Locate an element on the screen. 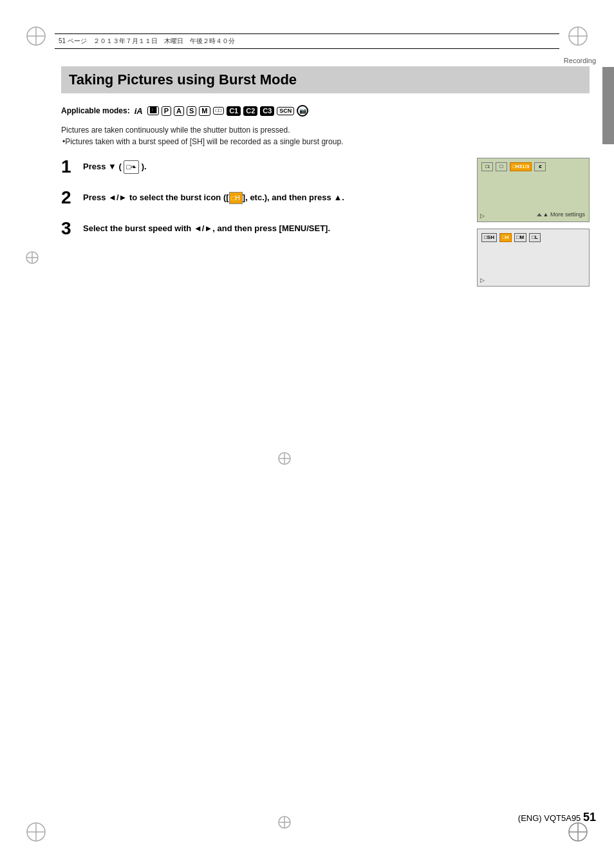  screen-1-row: □ᵢ □ □H 31/3 ᴄ is located at coordinates (533, 167).